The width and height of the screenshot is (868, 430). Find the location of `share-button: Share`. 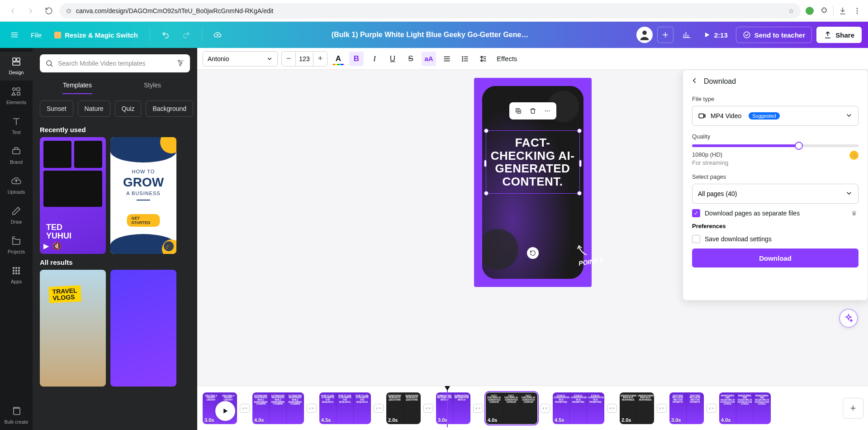

share-button: Share is located at coordinates (839, 35).